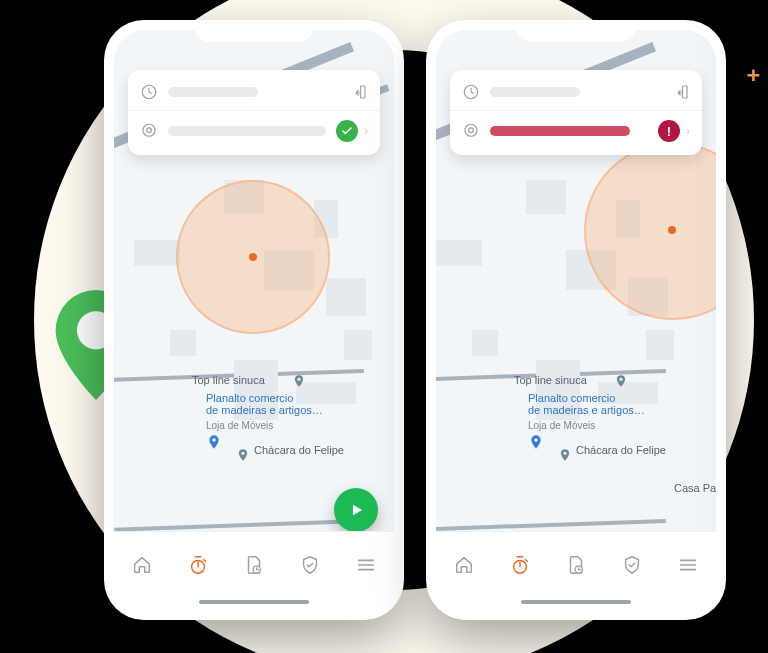 The width and height of the screenshot is (768, 653). What do you see at coordinates (560, 131) in the screenshot?
I see `placeholder-bar-error` at bounding box center [560, 131].